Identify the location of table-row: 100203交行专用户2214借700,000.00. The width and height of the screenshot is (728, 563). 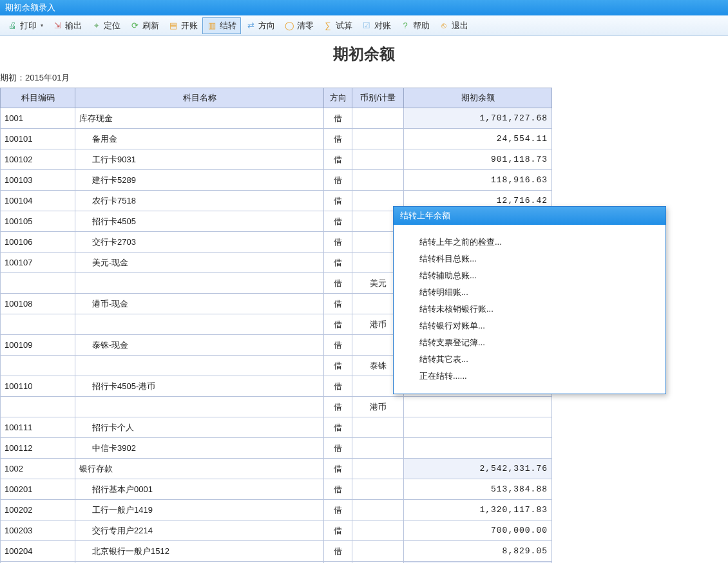
(276, 531).